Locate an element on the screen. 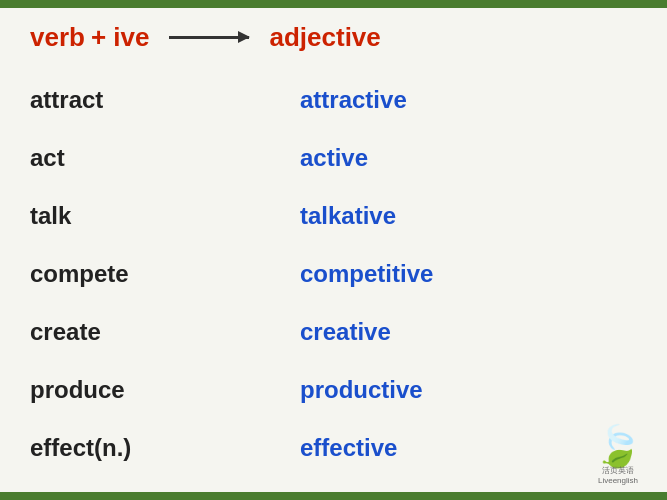 The image size is (667, 500). arrow-icon is located at coordinates (209, 38).